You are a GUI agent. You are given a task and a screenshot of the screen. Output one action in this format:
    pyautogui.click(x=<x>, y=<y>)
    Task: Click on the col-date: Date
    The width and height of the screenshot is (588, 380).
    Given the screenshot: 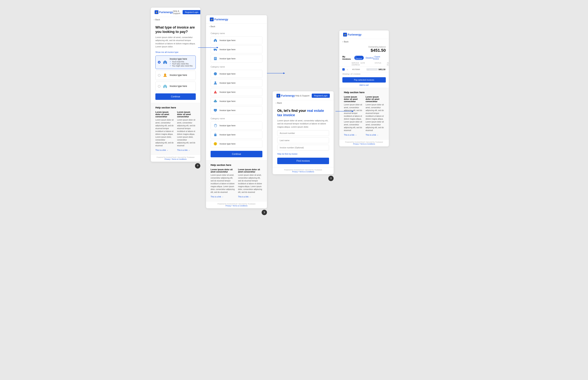 What is the action you would take?
    pyautogui.click(x=367, y=64)
    